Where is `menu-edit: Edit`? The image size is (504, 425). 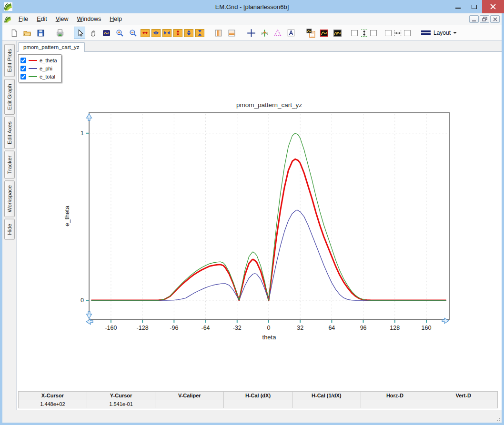 menu-edit: Edit is located at coordinates (42, 19).